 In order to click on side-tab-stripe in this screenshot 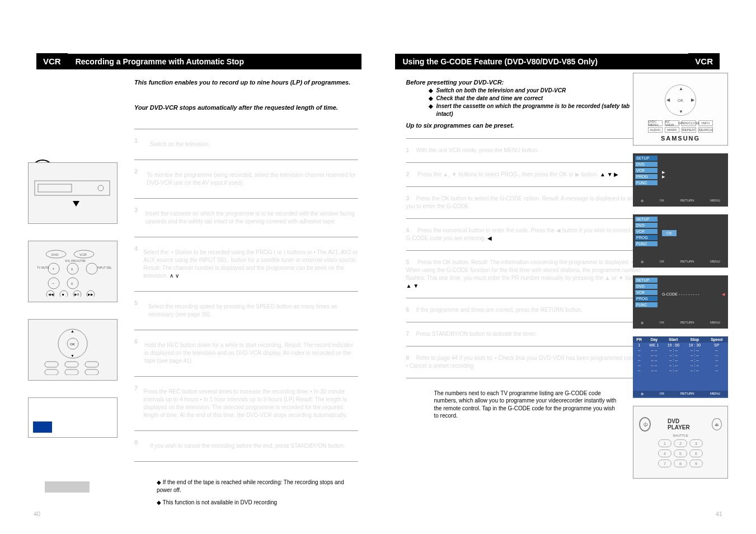, I will do `click(67, 487)`.